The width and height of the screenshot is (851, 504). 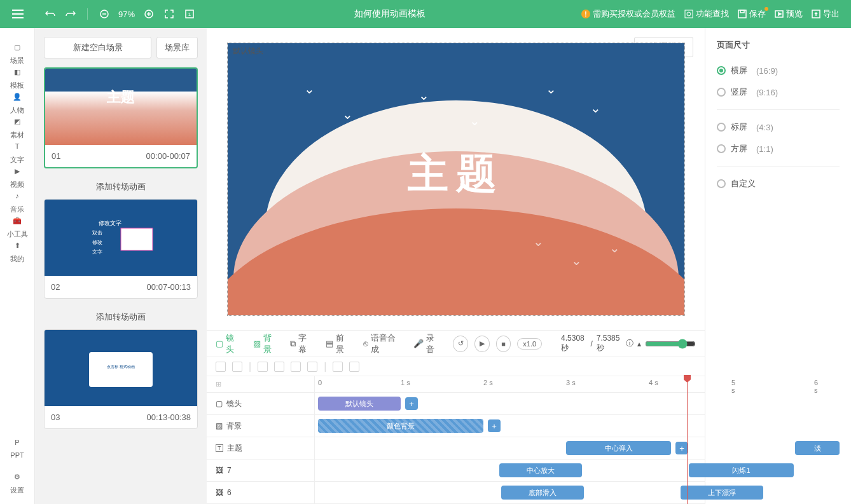 I want to click on left-rail: ▢场景◧模板👤人物◩素材T文字▶视频♪音乐🧰小工具⬆我的 PPPT⚙设置, so click(x=18, y=266).